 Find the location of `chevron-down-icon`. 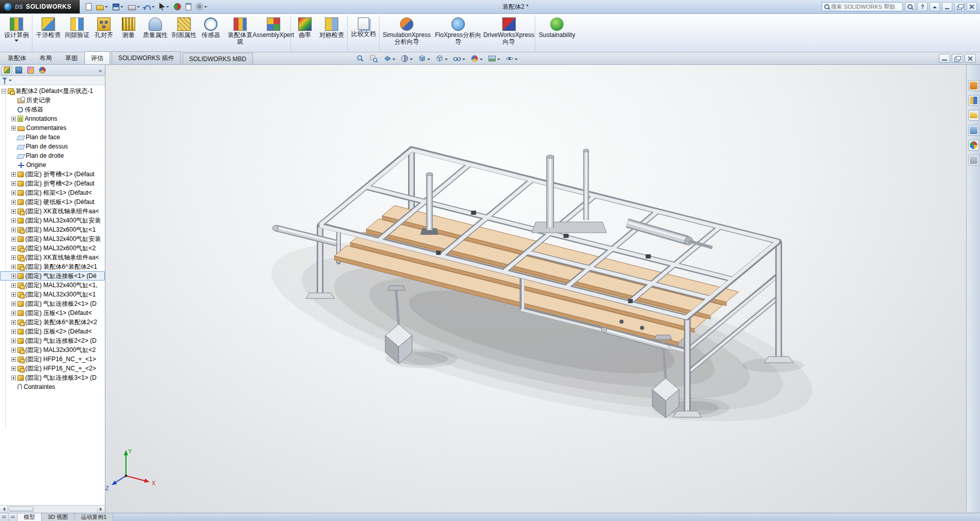

chevron-down-icon is located at coordinates (10, 81).